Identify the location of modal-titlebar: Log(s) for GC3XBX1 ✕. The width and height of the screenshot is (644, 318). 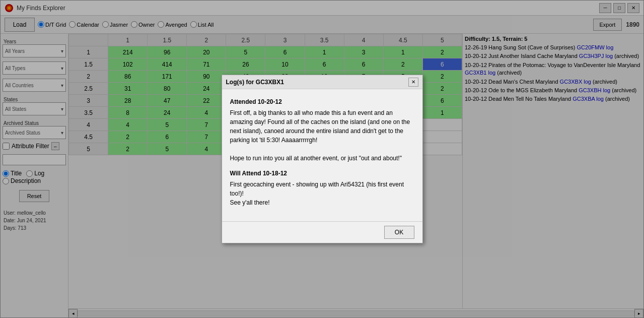
(322, 82).